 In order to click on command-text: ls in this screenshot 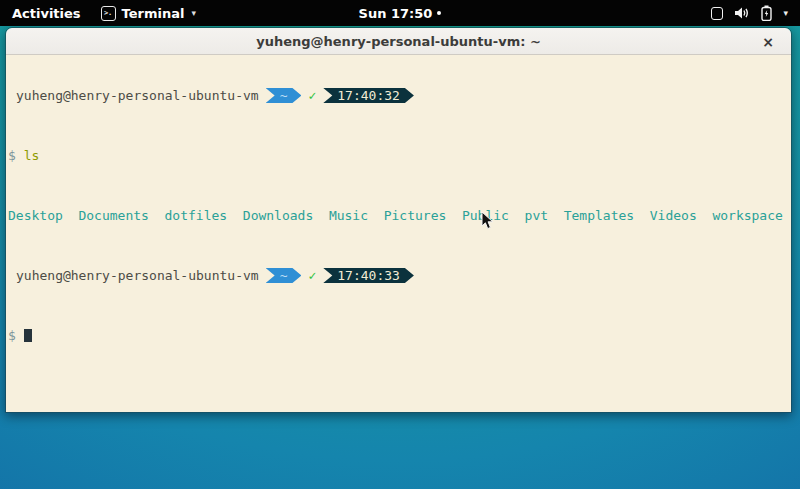, I will do `click(32, 156)`.